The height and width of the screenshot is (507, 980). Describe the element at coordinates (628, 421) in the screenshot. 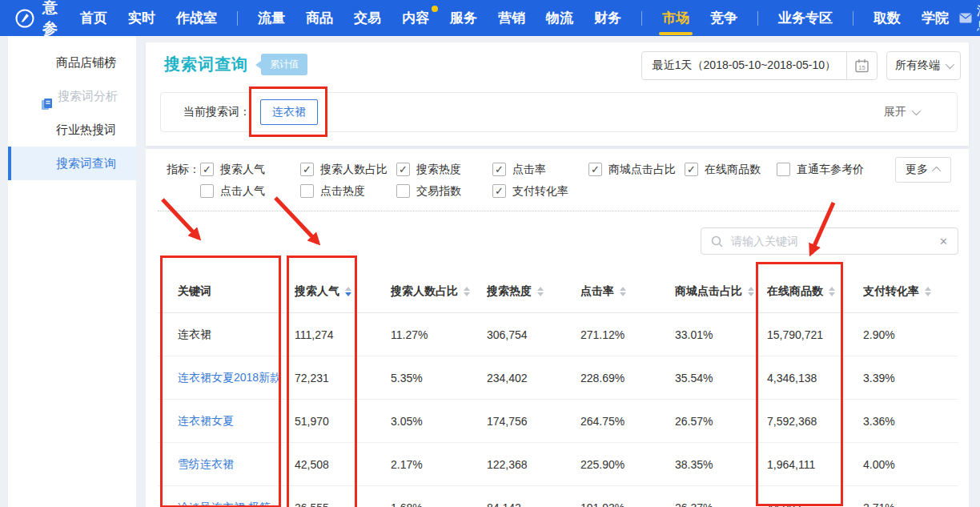

I see `metric-cell-click-rate: 264.75%` at that location.